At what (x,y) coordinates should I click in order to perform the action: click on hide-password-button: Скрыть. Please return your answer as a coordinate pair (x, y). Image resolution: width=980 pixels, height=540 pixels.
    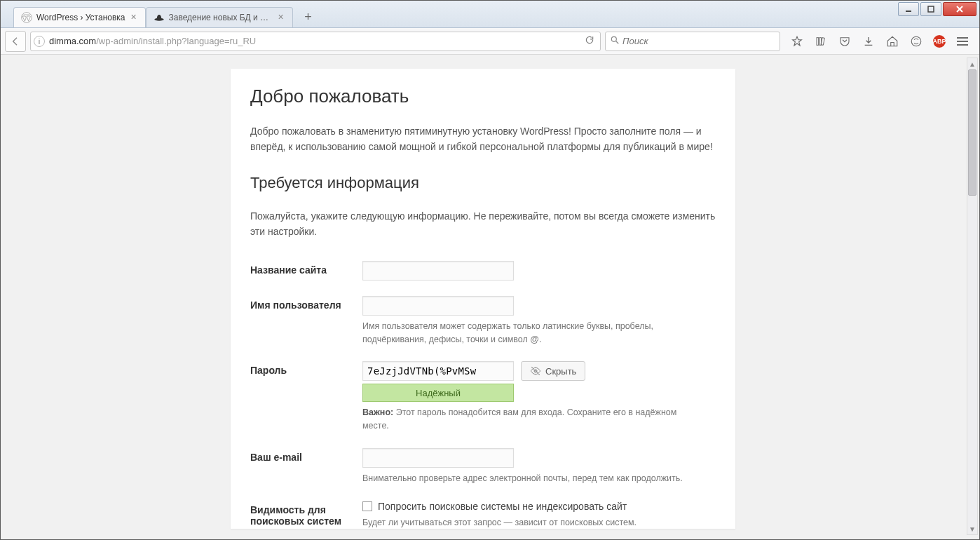
    Looking at the image, I should click on (553, 371).